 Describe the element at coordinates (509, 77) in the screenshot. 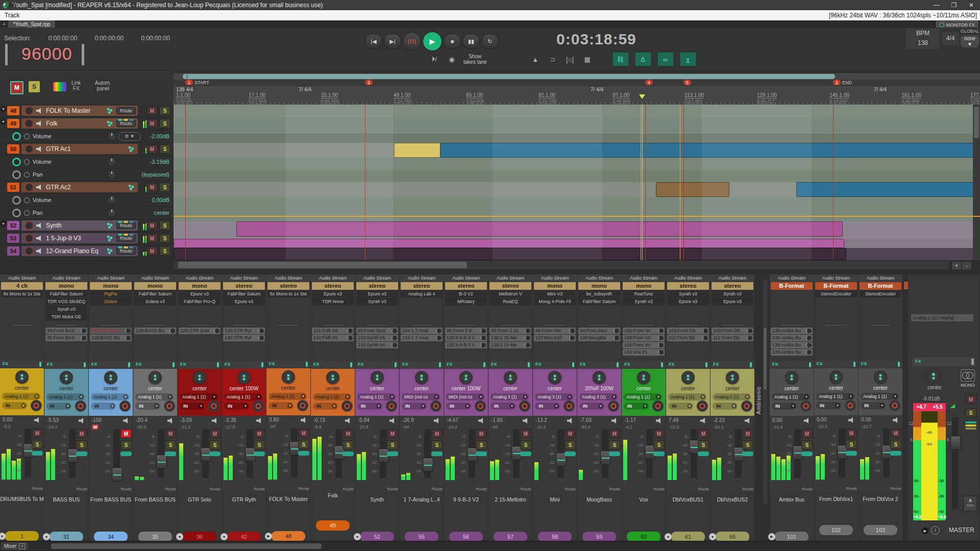

I see `region-bar: 1` at that location.